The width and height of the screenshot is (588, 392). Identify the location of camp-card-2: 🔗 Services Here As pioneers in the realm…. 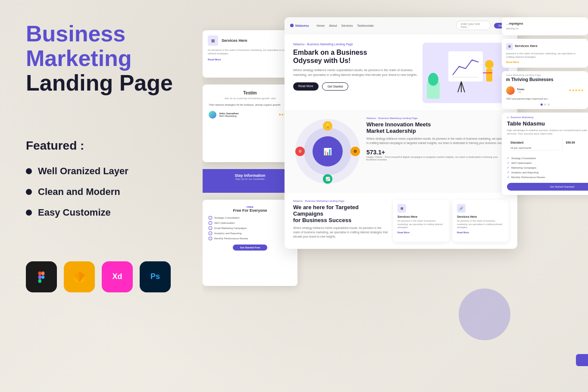
(481, 221).